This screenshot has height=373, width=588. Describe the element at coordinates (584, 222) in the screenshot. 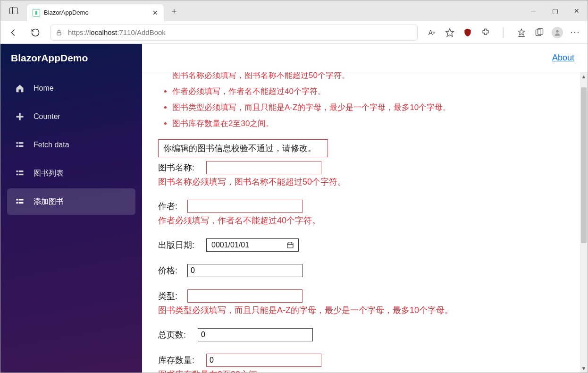

I see `vertical-scrollbar: ▲ ▼` at that location.